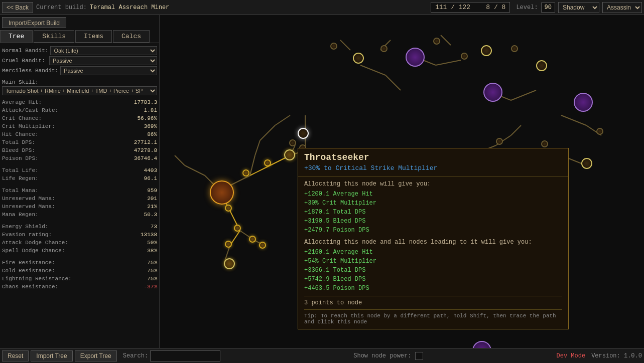 This screenshot has width=644, height=363. I want to click on tooltip-gain-0: +1200.1 Average Hit, so click(433, 194).